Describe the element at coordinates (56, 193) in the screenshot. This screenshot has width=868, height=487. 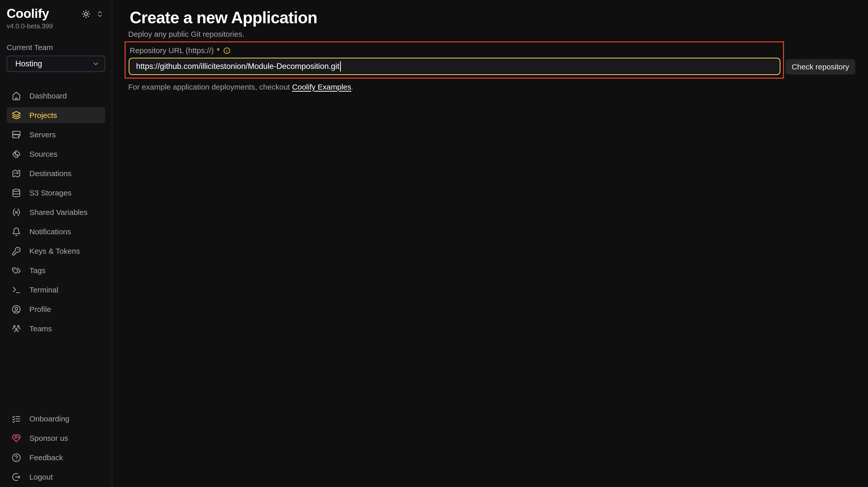
I see `sidebar-item-s3-storages: S3 Storages` at that location.